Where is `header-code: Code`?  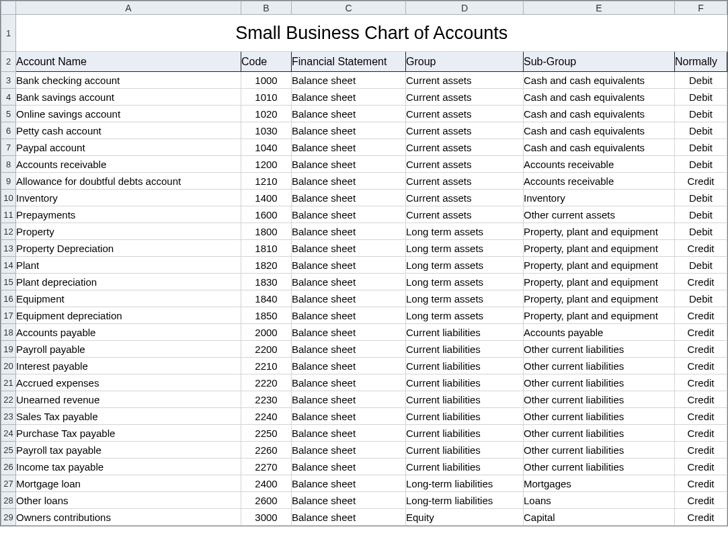
header-code: Code is located at coordinates (266, 62).